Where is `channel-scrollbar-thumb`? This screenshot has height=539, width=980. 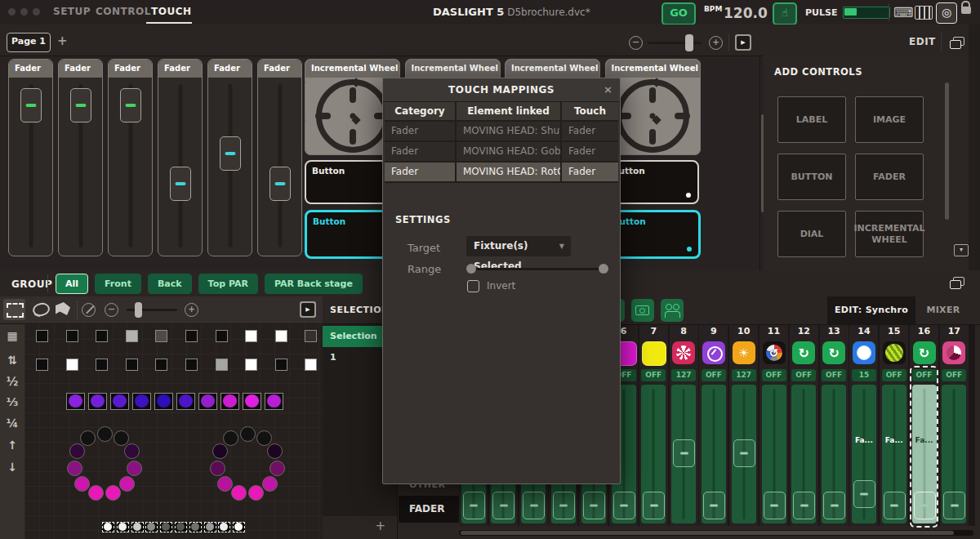 channel-scrollbar-thumb is located at coordinates (707, 532).